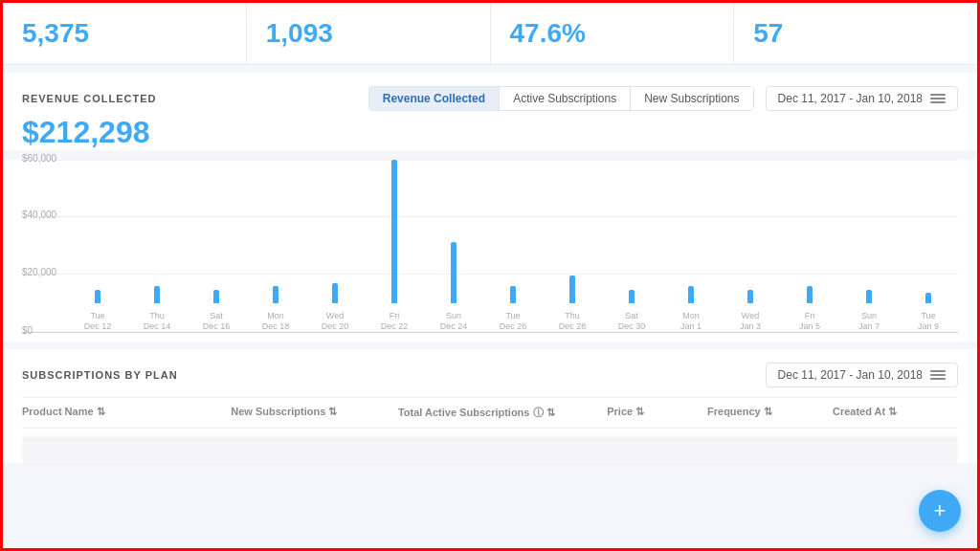  What do you see at coordinates (490, 450) in the screenshot?
I see `table-row` at bounding box center [490, 450].